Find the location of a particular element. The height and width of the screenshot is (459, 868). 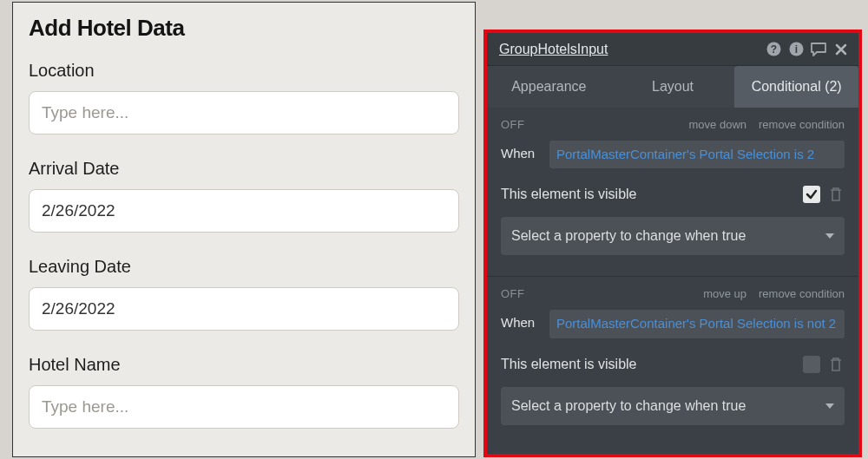

label-hotel-name: Hotel Name is located at coordinates (244, 364).